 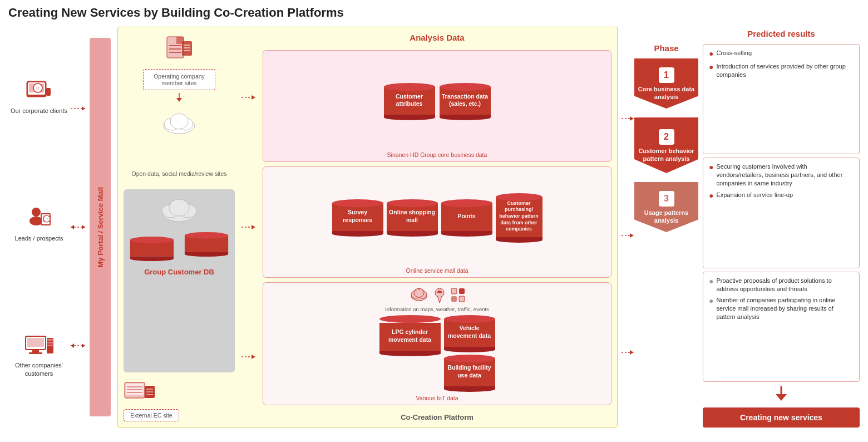 I want to click on external-ec-box: External EC site, so click(x=151, y=415).